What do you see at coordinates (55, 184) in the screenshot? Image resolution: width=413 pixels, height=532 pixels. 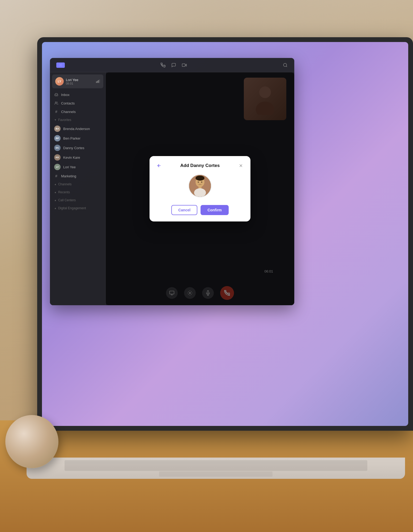 I see `channels-chevron-icon: ▲` at bounding box center [55, 184].